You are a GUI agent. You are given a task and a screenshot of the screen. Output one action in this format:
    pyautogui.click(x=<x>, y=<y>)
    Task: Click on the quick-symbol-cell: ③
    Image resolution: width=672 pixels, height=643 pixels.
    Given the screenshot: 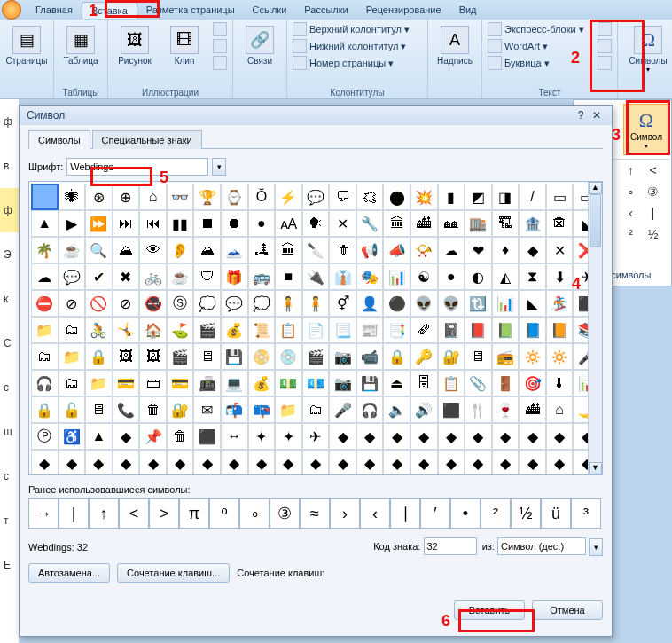 What is the action you would take?
    pyautogui.click(x=652, y=192)
    